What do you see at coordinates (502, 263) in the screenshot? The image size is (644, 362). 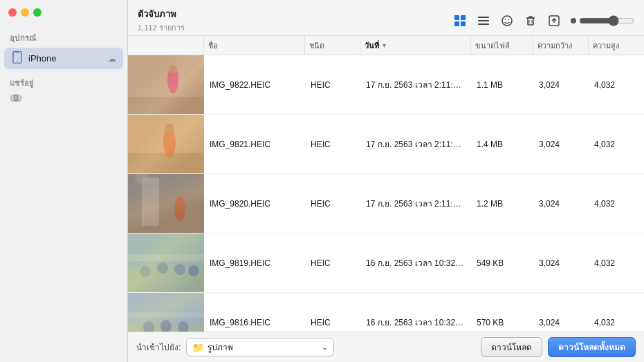 I see `row-filesize: 549 KB` at bounding box center [502, 263].